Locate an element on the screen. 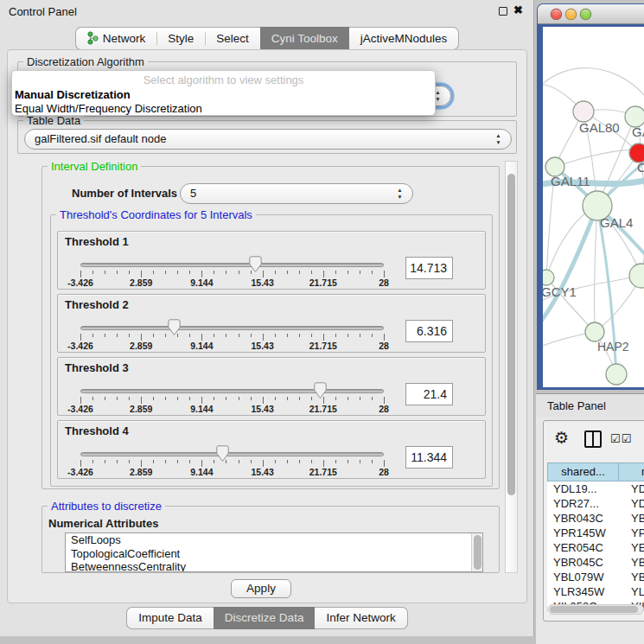 This screenshot has height=644, width=644. table-panel-bar: Table Panel is located at coordinates (590, 405).